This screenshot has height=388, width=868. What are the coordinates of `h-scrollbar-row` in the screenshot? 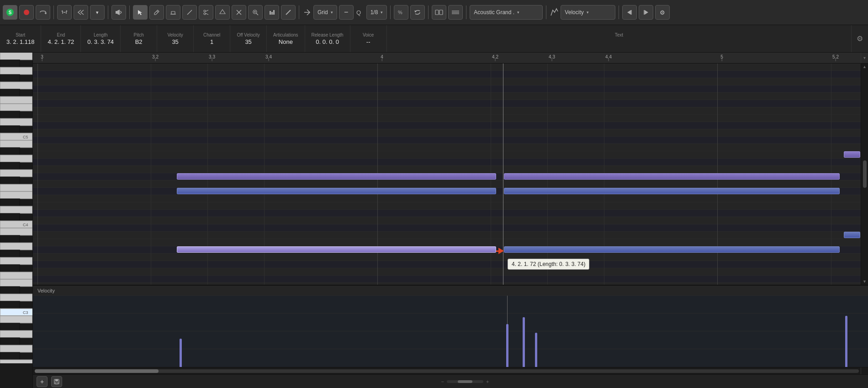 It's located at (450, 371).